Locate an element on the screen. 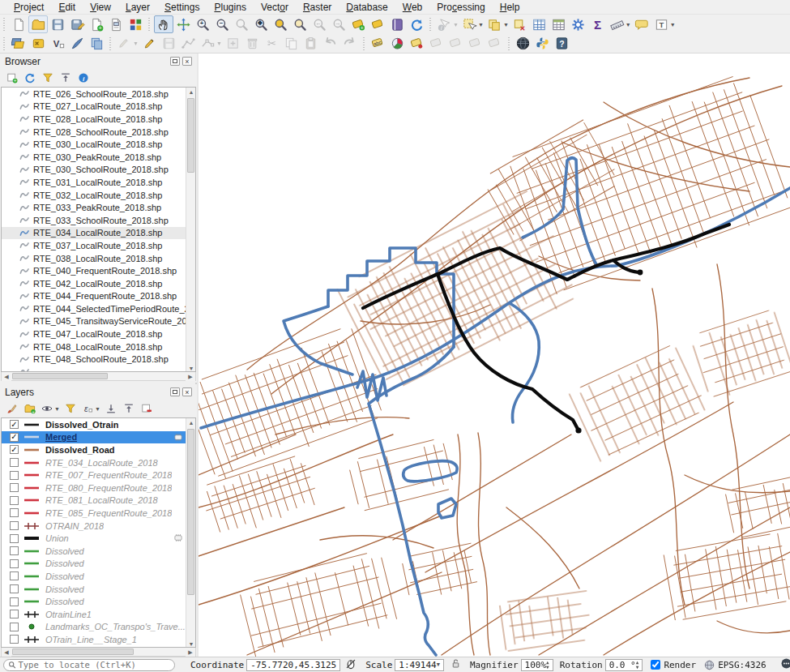  browser-float-button is located at coordinates (175, 62).